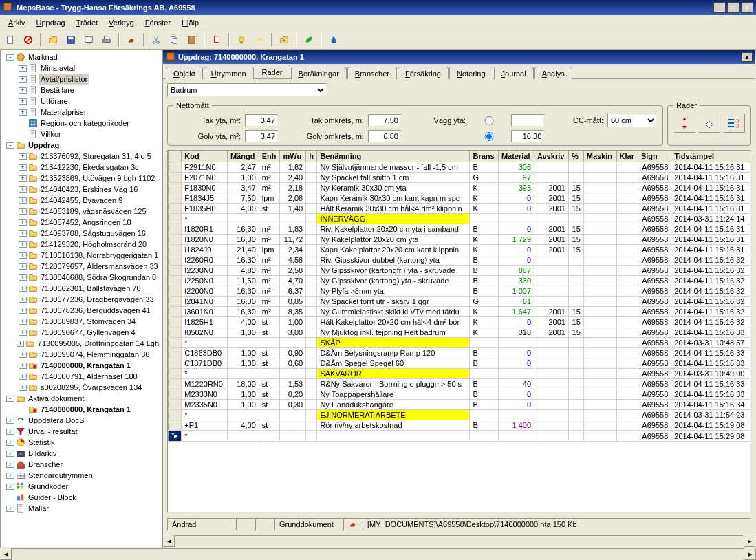  Describe the element at coordinates (632, 120) in the screenshot. I see `cc-select: 60 cm` at that location.